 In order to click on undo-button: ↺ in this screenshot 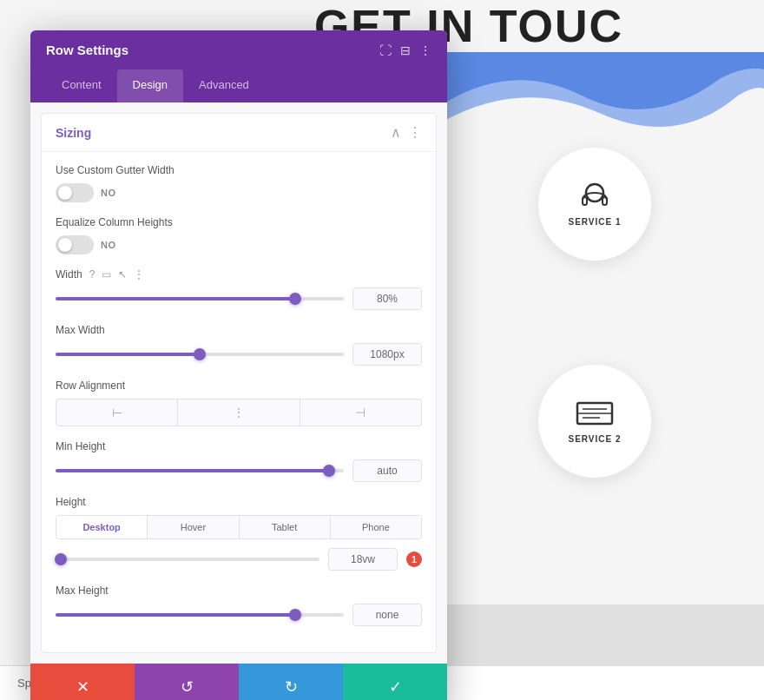, I will do `click(187, 682)`.